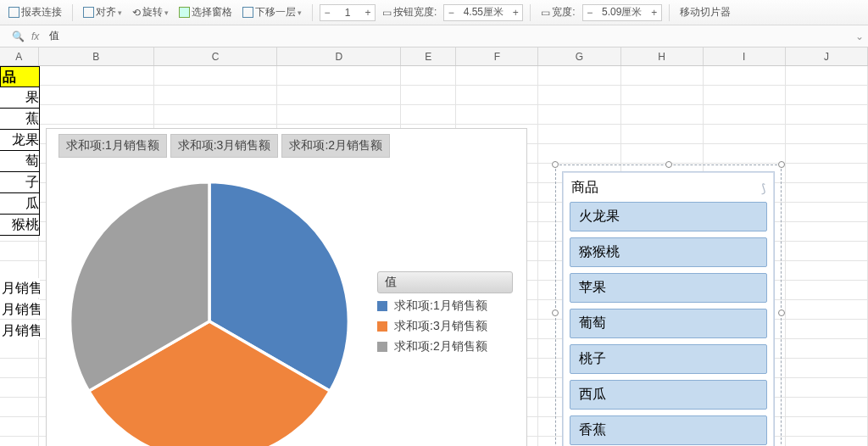 The height and width of the screenshot is (446, 868). I want to click on column-header: F, so click(497, 56).